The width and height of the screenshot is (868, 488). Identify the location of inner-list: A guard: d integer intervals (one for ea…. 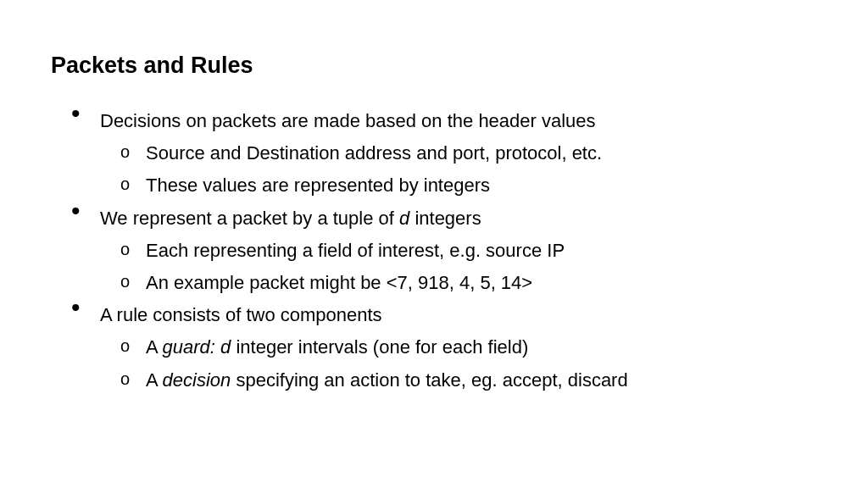
(459, 363).